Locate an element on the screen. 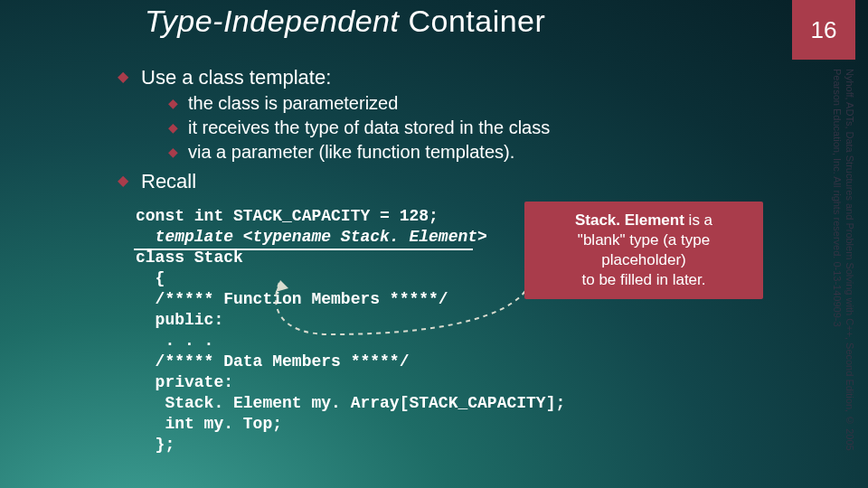 The width and height of the screenshot is (868, 488). bullet-recall: Recall is located at coordinates (443, 182).